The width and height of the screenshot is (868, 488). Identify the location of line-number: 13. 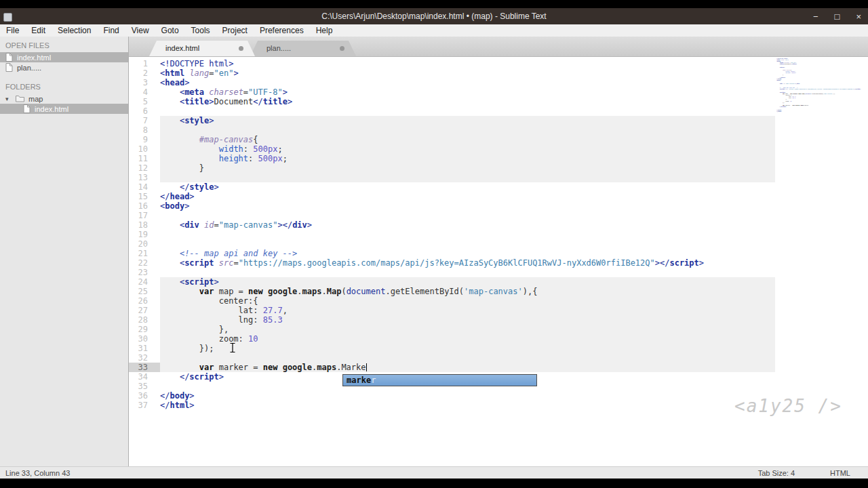
(144, 178).